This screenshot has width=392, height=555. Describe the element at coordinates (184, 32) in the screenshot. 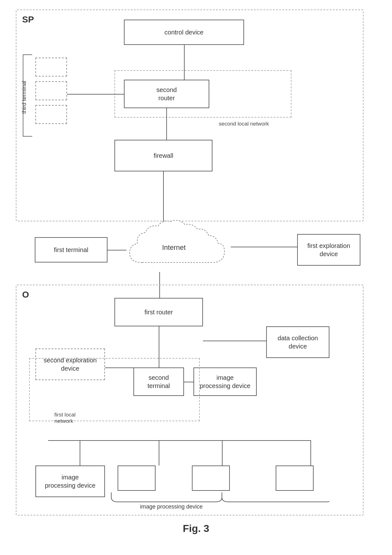

I see `control-device-box: control device` at that location.